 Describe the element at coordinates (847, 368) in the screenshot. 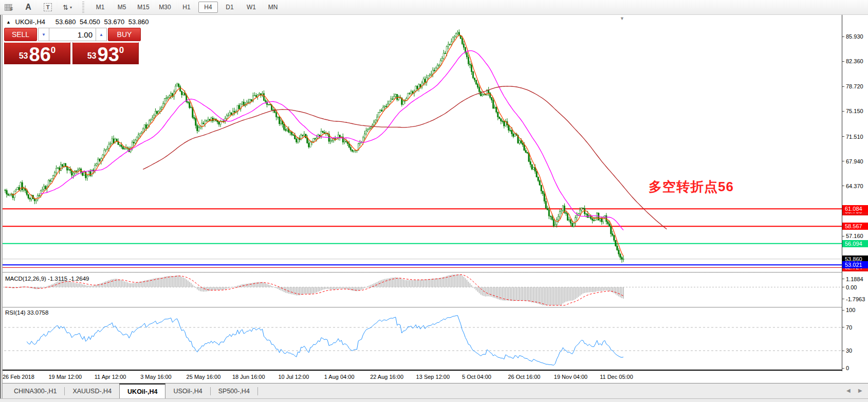

I see `rsi-axis-label: 0` at that location.